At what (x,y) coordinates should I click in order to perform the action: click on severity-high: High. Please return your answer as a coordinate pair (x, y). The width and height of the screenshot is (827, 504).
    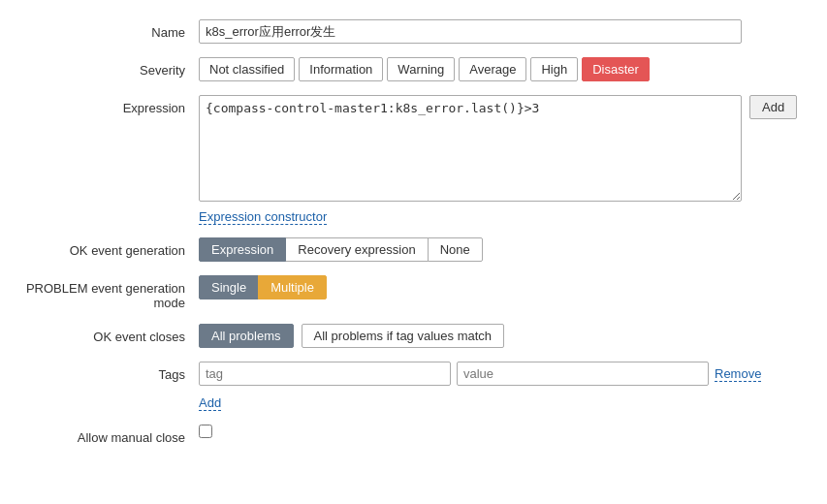
    Looking at the image, I should click on (555, 70).